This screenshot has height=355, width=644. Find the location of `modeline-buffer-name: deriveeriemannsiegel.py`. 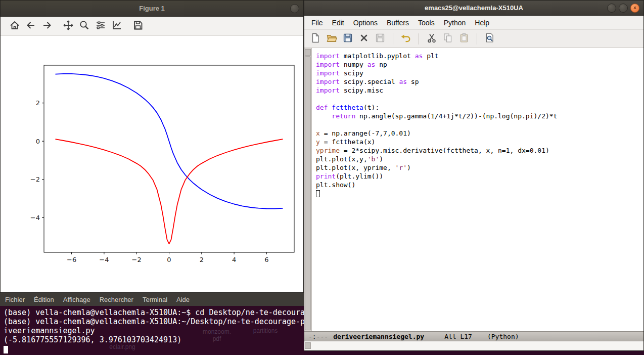

modeline-buffer-name: deriveeriemannsiegel.py is located at coordinates (379, 337).